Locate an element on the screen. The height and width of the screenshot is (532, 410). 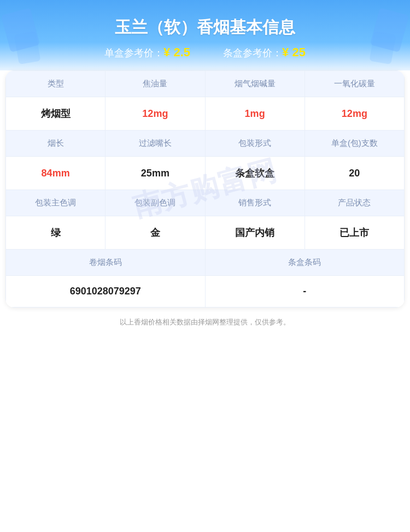
table-row: 包装主色调包装副色调销售形式产品状态 is located at coordinates (206, 203).